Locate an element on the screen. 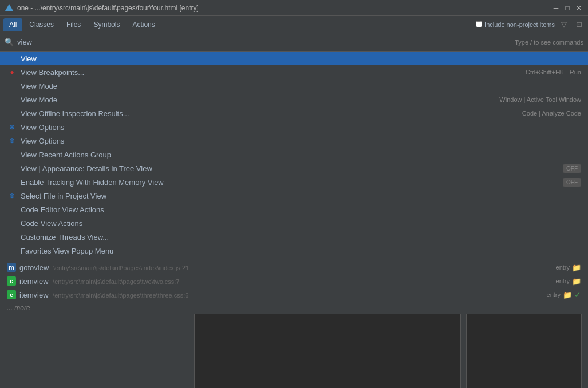 This screenshot has width=588, height=388. result-text: Select File in Project View is located at coordinates (301, 196).